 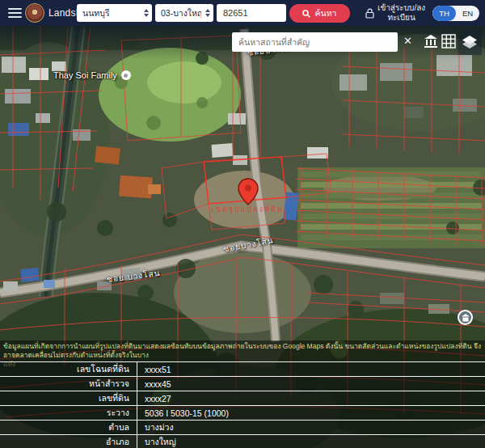 I want to click on table-row-label: เลขโฉนดที่ดิน, so click(x=69, y=369).